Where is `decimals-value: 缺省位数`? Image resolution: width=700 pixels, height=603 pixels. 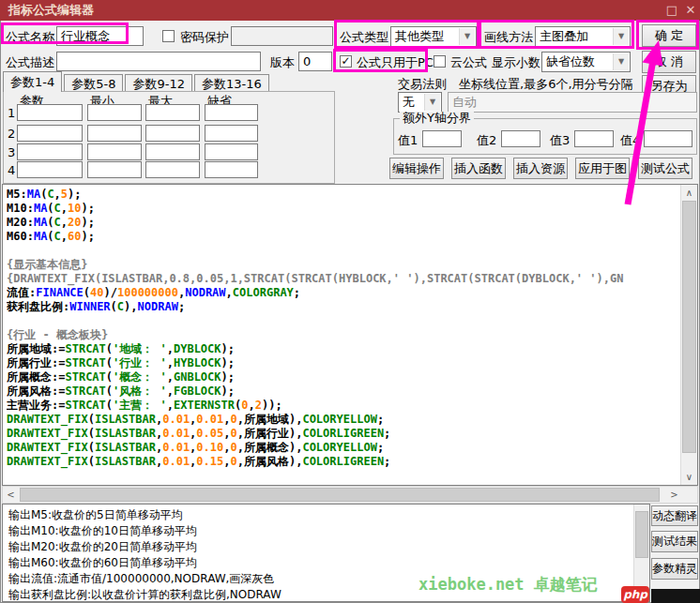
decimals-value: 缺省位数 is located at coordinates (571, 62).